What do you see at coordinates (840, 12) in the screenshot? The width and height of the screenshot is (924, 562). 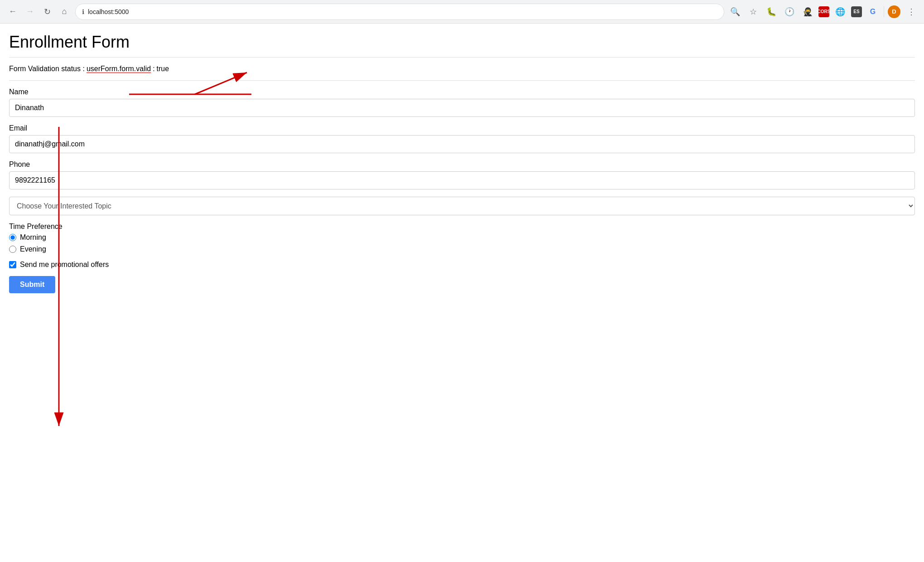 I see `extension-globe-icon: 🌐` at bounding box center [840, 12].